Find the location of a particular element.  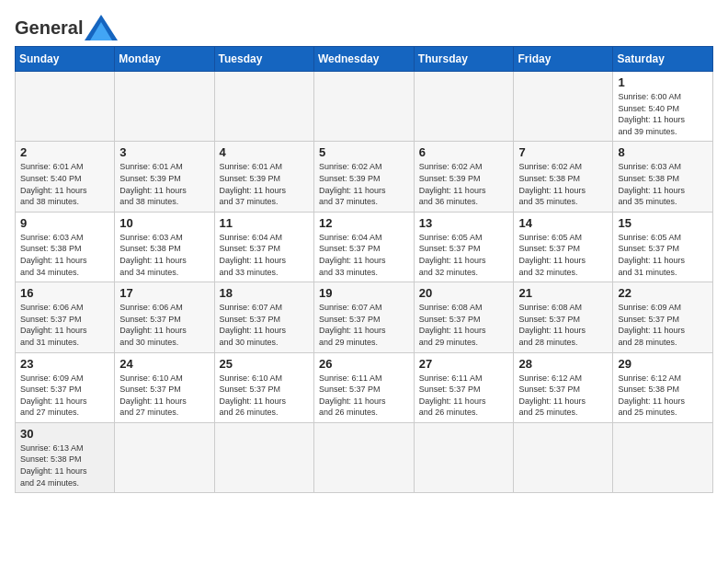

calendar-cell: 4Sunrise: 6:01 AM Sunset: 5:39 PM Daylig… is located at coordinates (264, 177).